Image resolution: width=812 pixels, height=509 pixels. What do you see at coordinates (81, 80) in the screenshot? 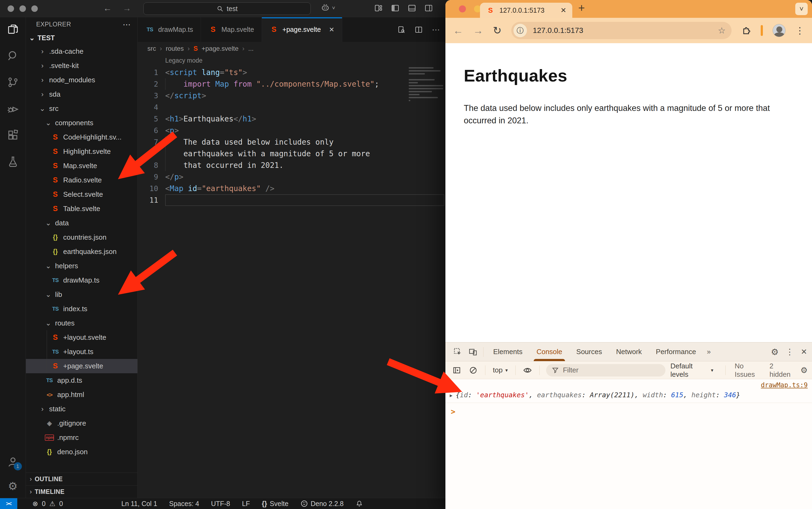
I see `explorer-item-node-modules: ›node_modules` at bounding box center [81, 80].